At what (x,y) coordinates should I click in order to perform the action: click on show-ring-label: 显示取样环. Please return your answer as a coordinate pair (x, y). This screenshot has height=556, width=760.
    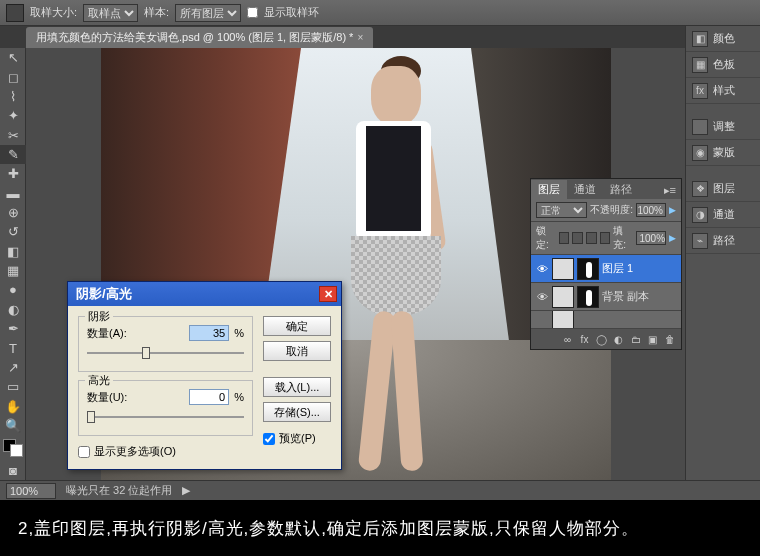
    Looking at the image, I should click on (292, 12).